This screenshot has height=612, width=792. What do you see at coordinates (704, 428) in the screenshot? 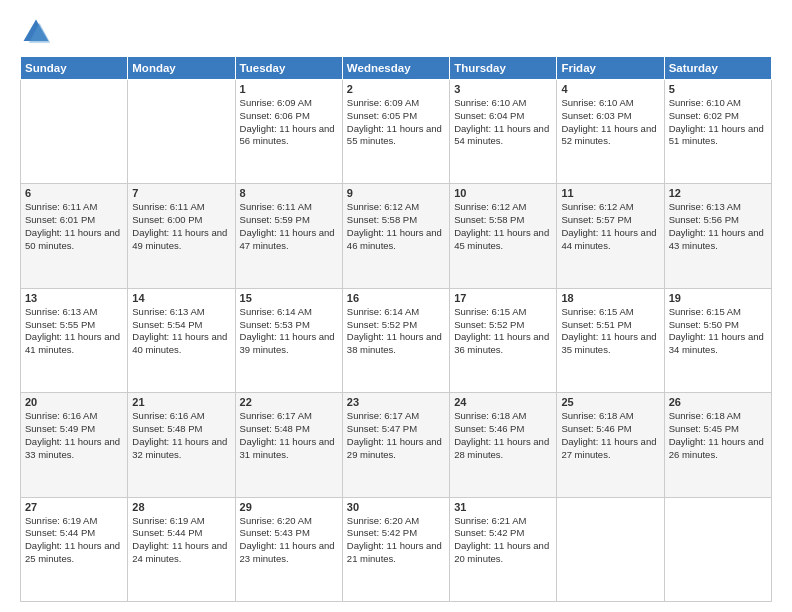
I see `sunset-label: Sunset: 5:45 PM` at bounding box center [704, 428].